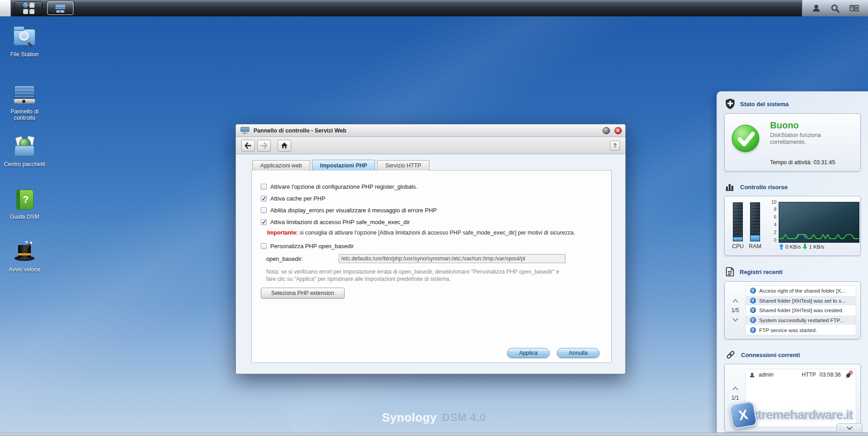  Describe the element at coordinates (24, 164) in the screenshot. I see `desktop-icon-label: Centro pacchetti` at that location.